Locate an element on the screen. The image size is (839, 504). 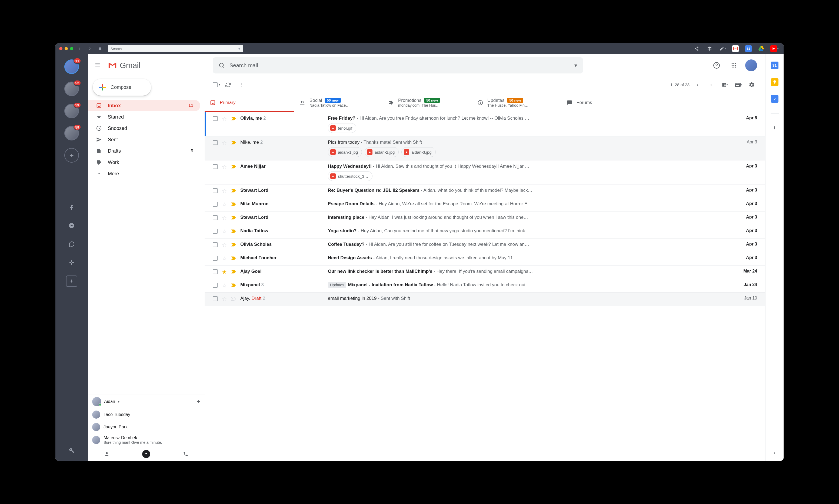
nav-starred: ★Starred is located at coordinates (144, 117).